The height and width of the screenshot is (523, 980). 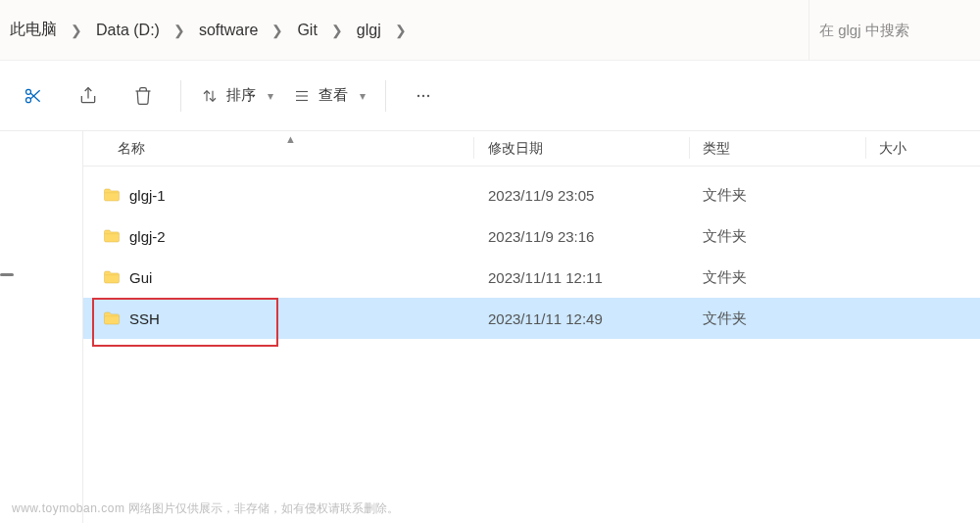 What do you see at coordinates (210, 96) in the screenshot?
I see `sort-icon` at bounding box center [210, 96].